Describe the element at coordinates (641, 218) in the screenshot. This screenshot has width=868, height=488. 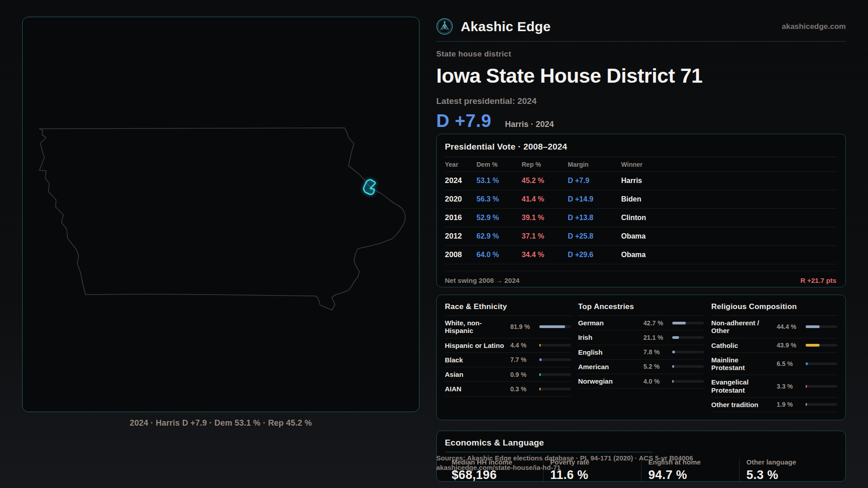
I see `table-body: 202453.1 %45.2 %D +7.9Harris202056.3 %41…` at that location.